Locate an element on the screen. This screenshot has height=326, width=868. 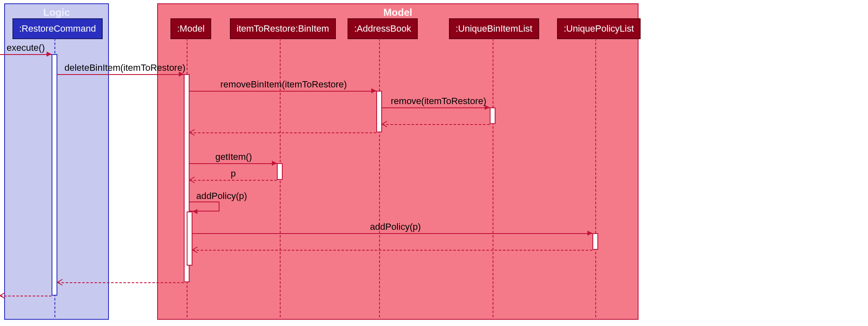
msg-line-remove-bin-item is located at coordinates (283, 91).